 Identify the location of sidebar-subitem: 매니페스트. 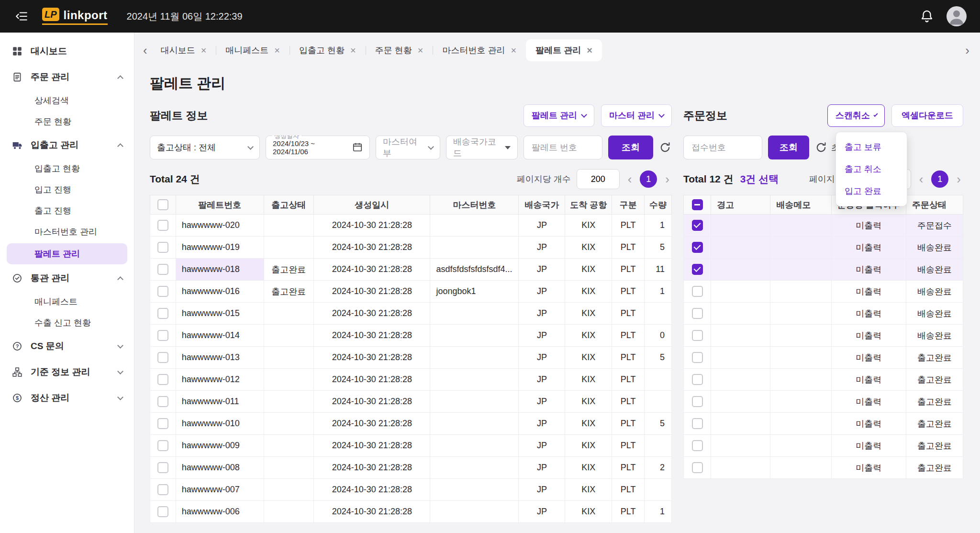
(67, 302).